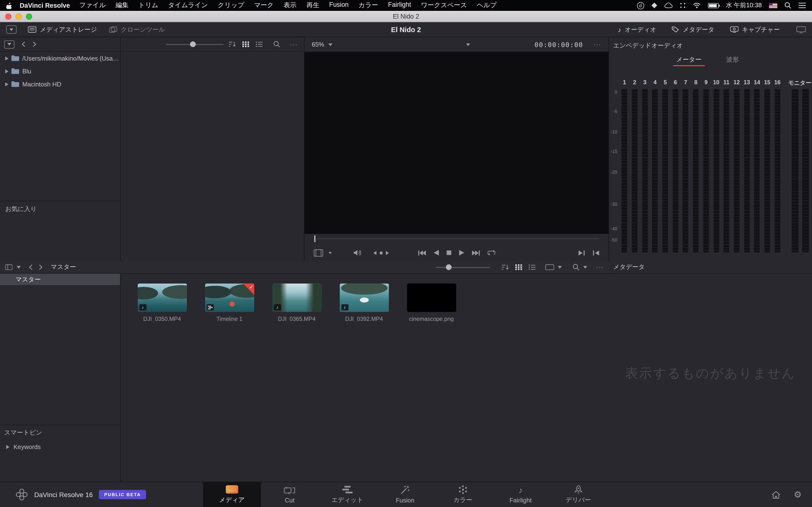 The width and height of the screenshot is (812, 507). I want to click on grab-still-chevron-icon, so click(330, 253).